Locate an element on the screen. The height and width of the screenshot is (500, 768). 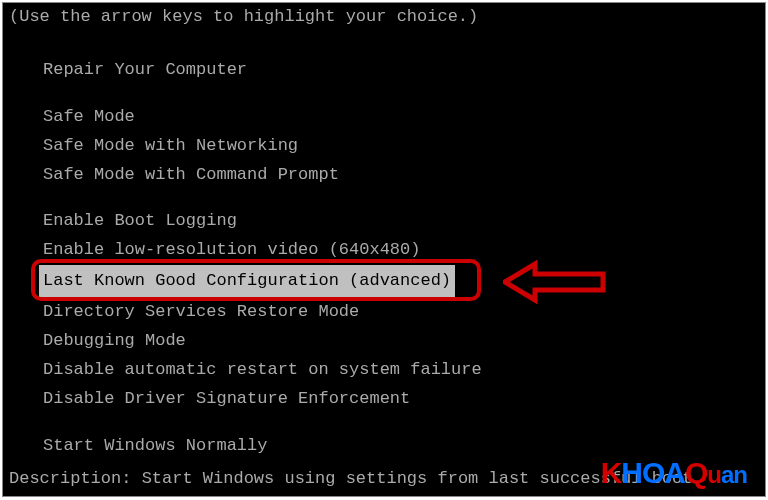
menu-item-safe-mode-command-prompt: Safe Mode with Command Prompt is located at coordinates (191, 176).